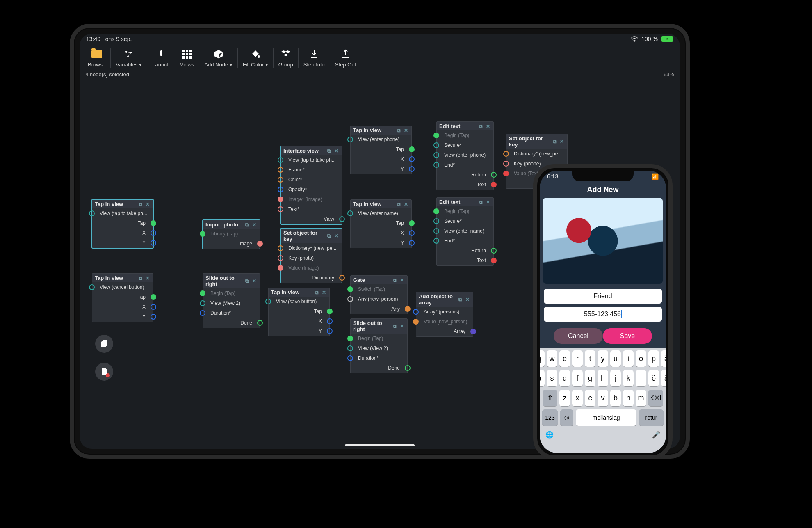  I want to click on key: o, so click(641, 359).